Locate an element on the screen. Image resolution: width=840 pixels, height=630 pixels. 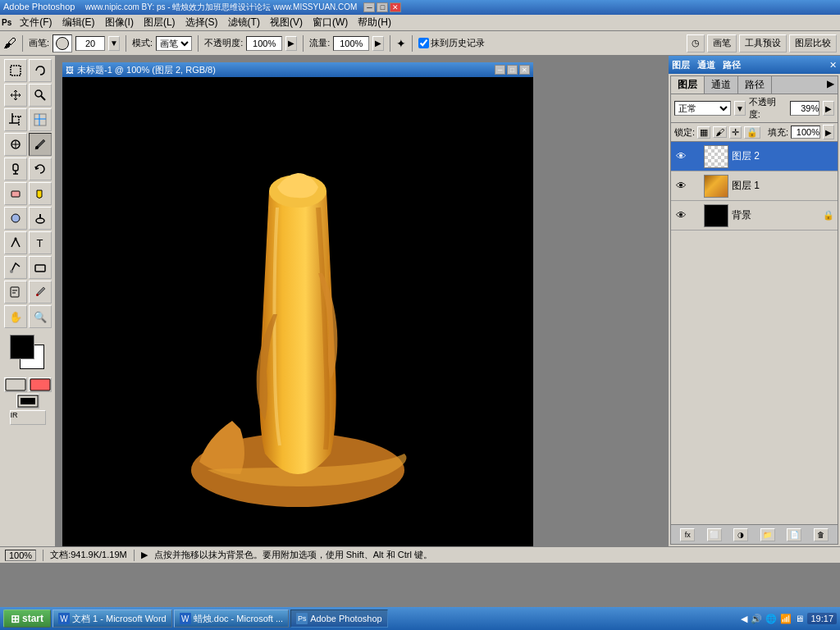
doc-title-text: 未标题-1 @ 100% (图层 2, RGB/8) is located at coordinates (146, 71).